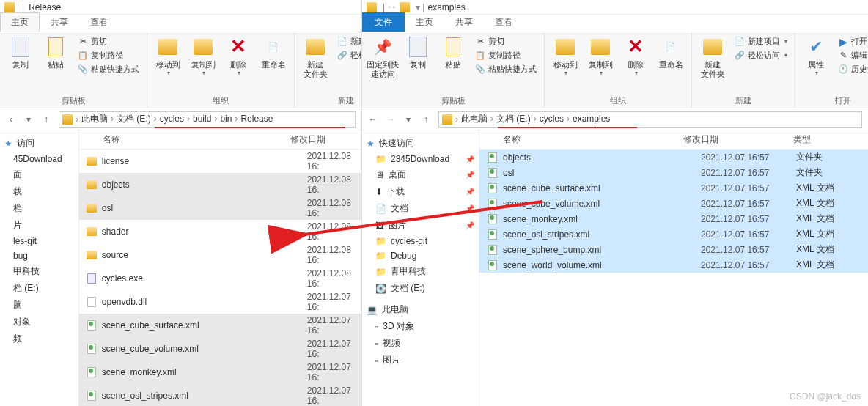  Describe the element at coordinates (220, 395) in the screenshot. I see `file-row: scene_osl_stripes.xml 2021.12.07 16:` at that location.